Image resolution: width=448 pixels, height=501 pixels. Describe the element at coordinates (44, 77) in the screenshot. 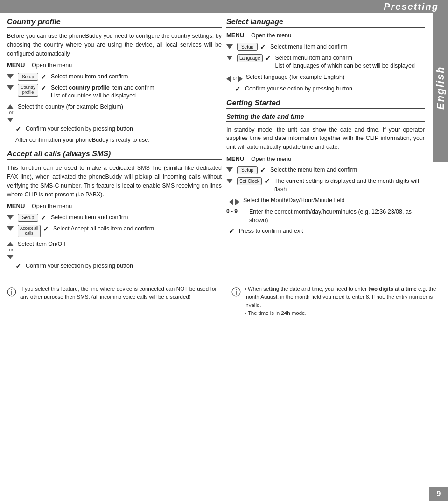

I see `checkmark-1: ✓` at that location.